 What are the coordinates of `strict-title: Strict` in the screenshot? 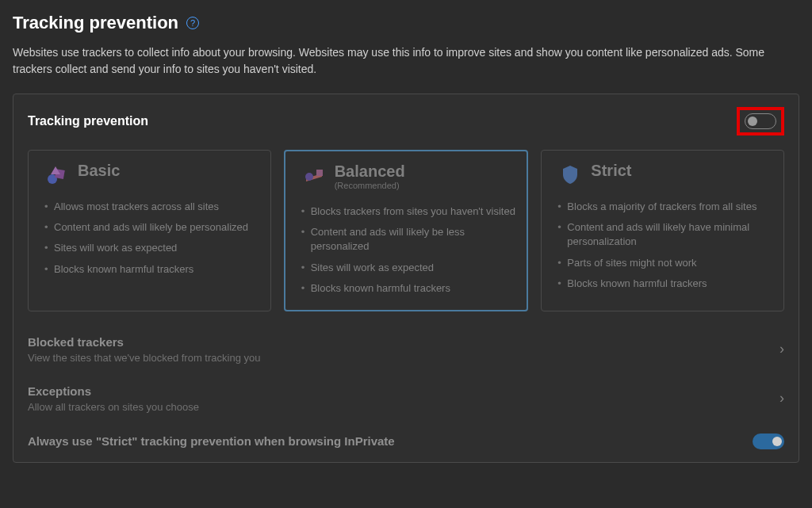 It's located at (611, 171).